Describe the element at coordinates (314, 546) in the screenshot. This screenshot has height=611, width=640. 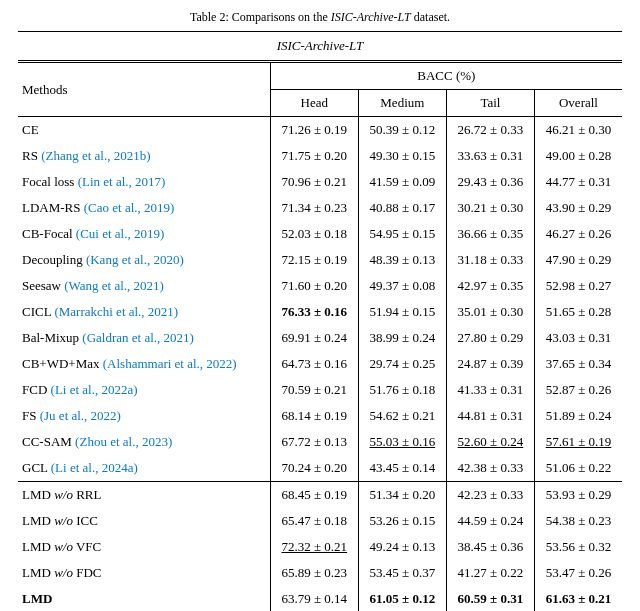
I see `cell-value: 72.32 ± 0.21` at that location.